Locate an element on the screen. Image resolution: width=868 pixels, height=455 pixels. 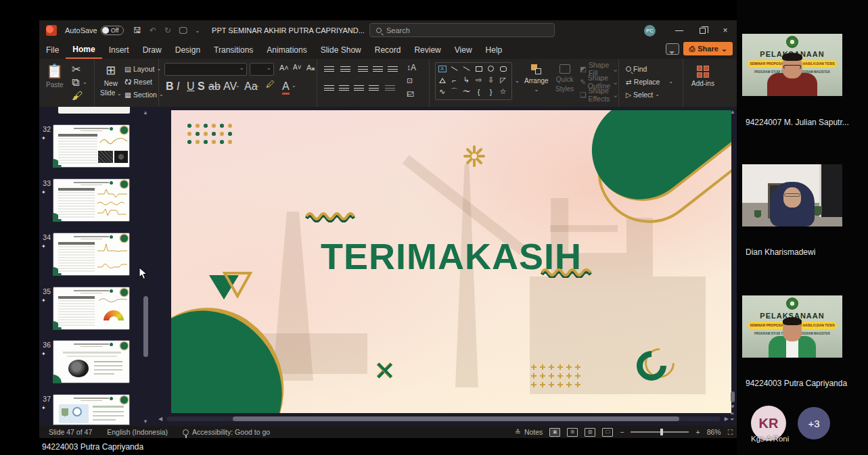
shrink-font-icon: A˅ is located at coordinates (298, 68).